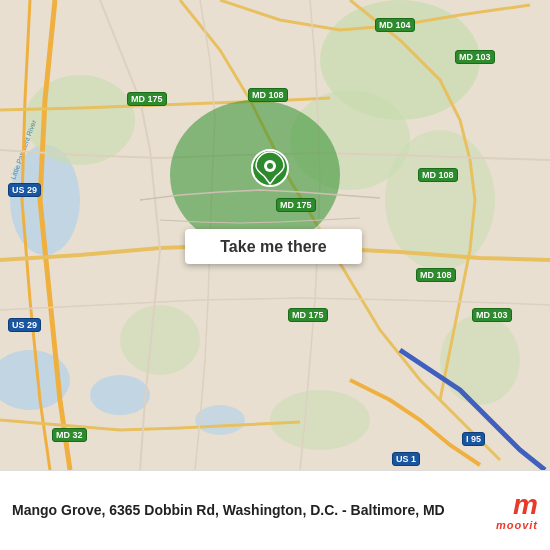 This screenshot has width=550, height=550. Describe the element at coordinates (270, 170) in the screenshot. I see `map-pin` at that location.